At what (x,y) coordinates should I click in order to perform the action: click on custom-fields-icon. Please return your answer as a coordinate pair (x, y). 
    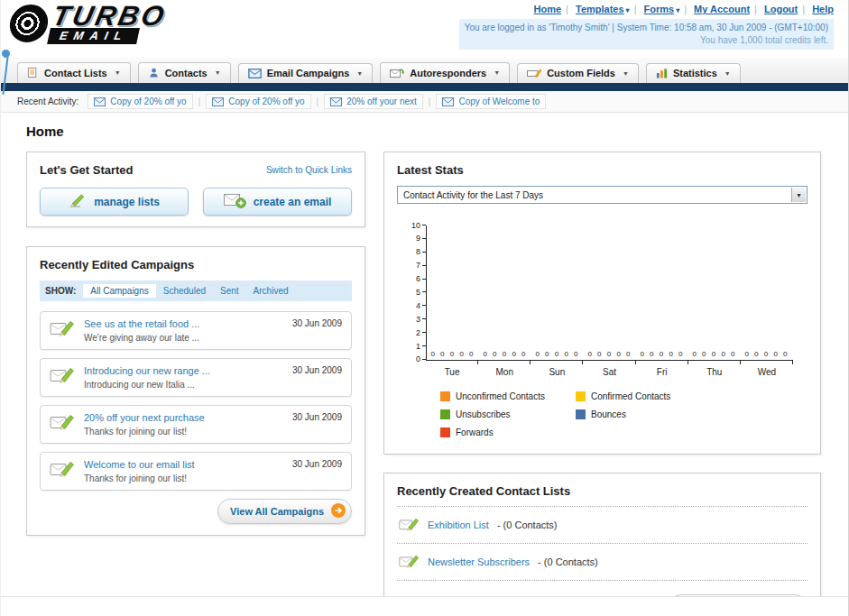
    Looking at the image, I should click on (534, 73).